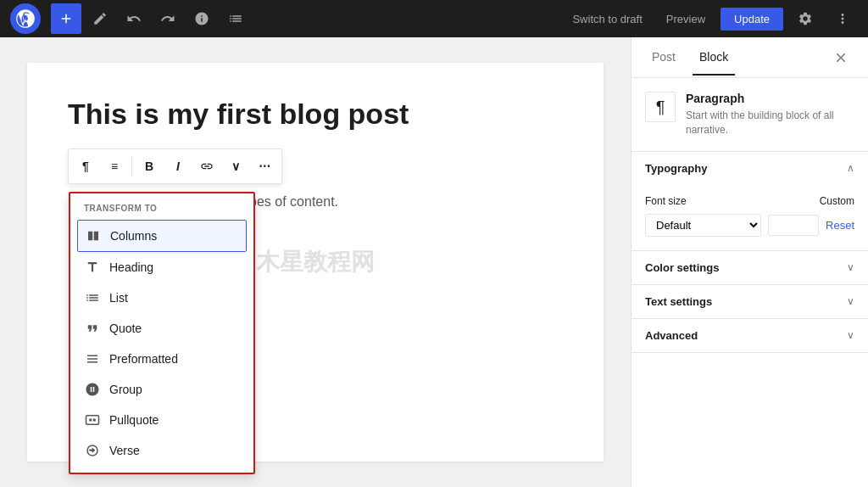 The width and height of the screenshot is (868, 487). What do you see at coordinates (851, 267) in the screenshot?
I see `color-settings-chevron-icon: ∨` at bounding box center [851, 267].